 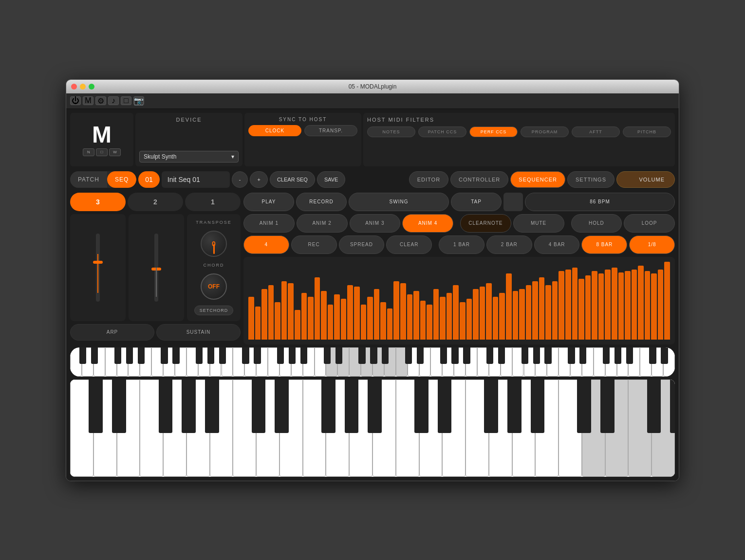 I want to click on save-btn: SAVE, so click(x=331, y=180).